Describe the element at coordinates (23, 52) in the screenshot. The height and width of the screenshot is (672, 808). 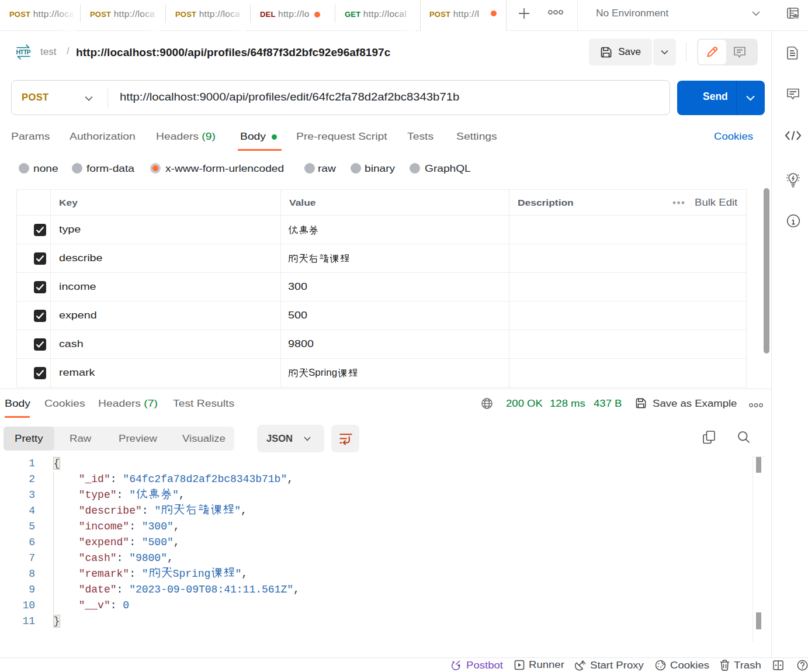
I see `svg-text: HTTP` at that location.